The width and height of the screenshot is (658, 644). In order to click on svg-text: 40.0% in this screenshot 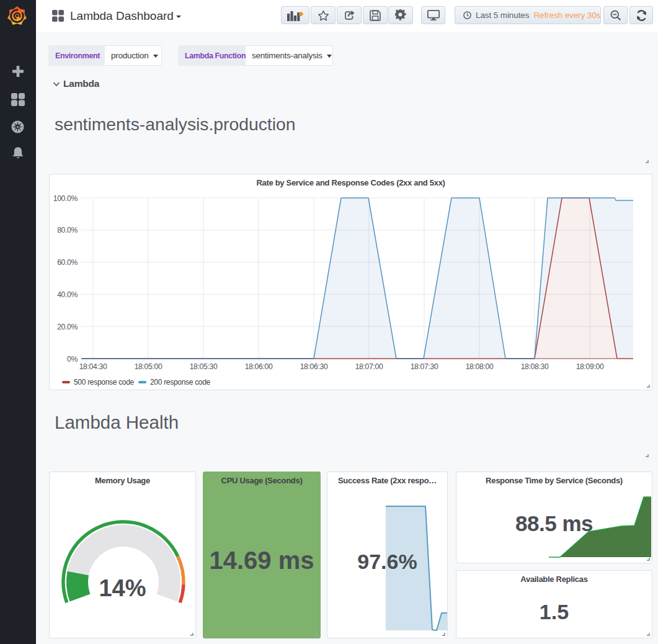, I will do `click(67, 295)`.